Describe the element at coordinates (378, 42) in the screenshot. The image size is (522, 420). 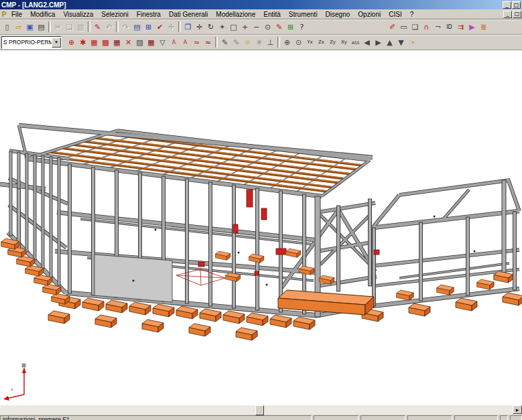
I see `step-next-button: ▶` at that location.